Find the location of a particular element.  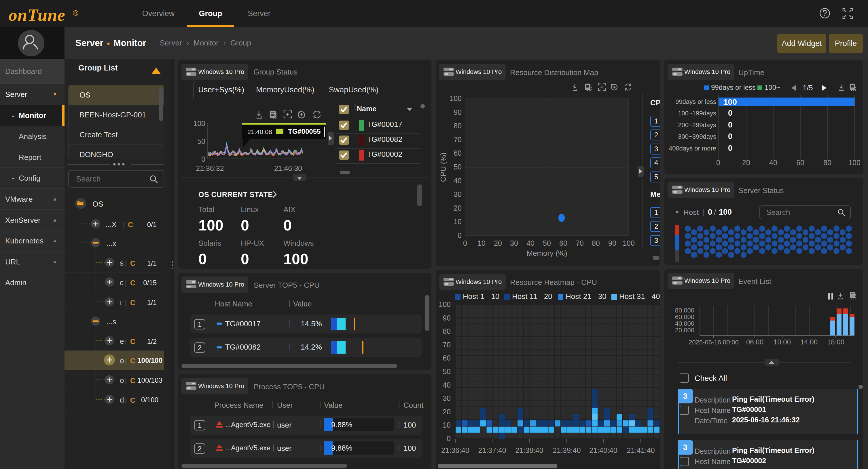

svg-text: Memory (%) is located at coordinates (547, 253).